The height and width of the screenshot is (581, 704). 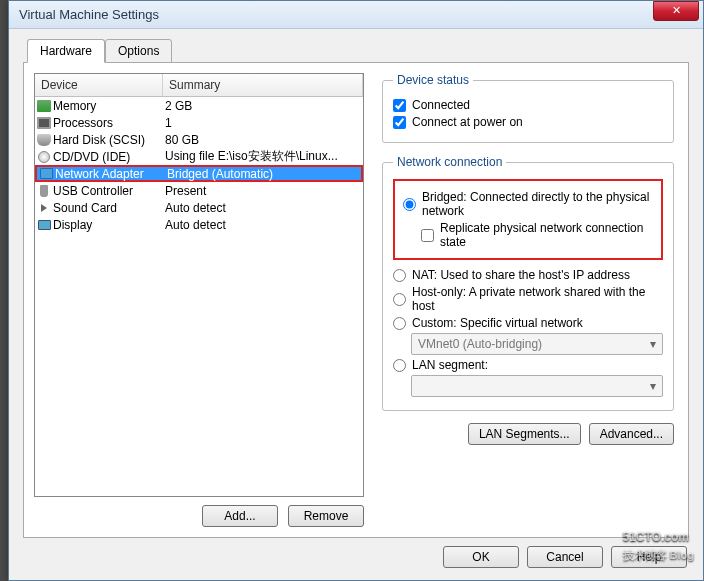 What do you see at coordinates (528, 220) in the screenshot?
I see `bridged-highlight: Bridged: Connected directly to the physi…` at bounding box center [528, 220].